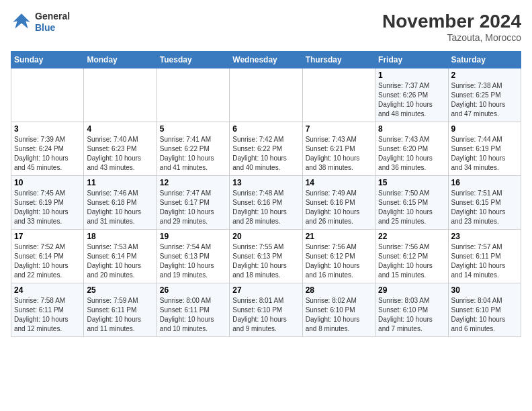  Describe the element at coordinates (484, 95) in the screenshot. I see `calendar-cell: 2Sunrise: 7:38 AM Sunset: 6:25 PM Daylig…` at that location.